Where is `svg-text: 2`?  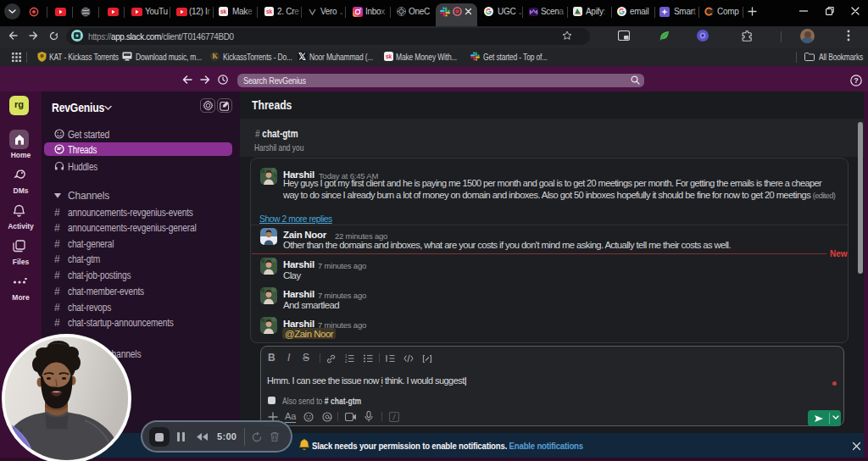 svg-text: 2 is located at coordinates (346, 361).